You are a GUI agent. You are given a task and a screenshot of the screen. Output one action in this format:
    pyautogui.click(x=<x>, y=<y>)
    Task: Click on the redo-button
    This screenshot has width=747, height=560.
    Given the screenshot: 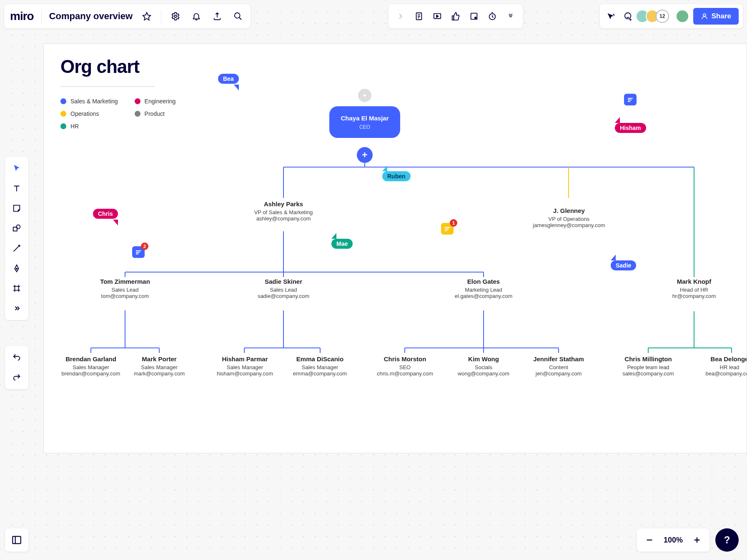 What is the action you would take?
    pyautogui.click(x=17, y=378)
    